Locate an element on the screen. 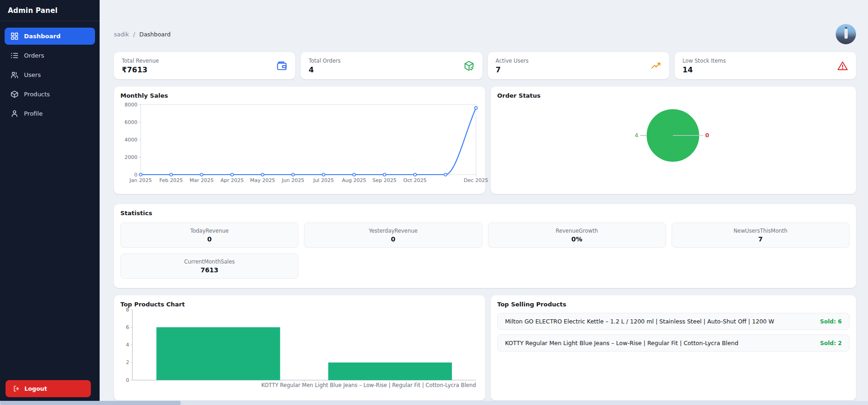 The height and width of the screenshot is (405, 868). sidebar-nav: Dashboard Orders Users Products is located at coordinates (50, 76).